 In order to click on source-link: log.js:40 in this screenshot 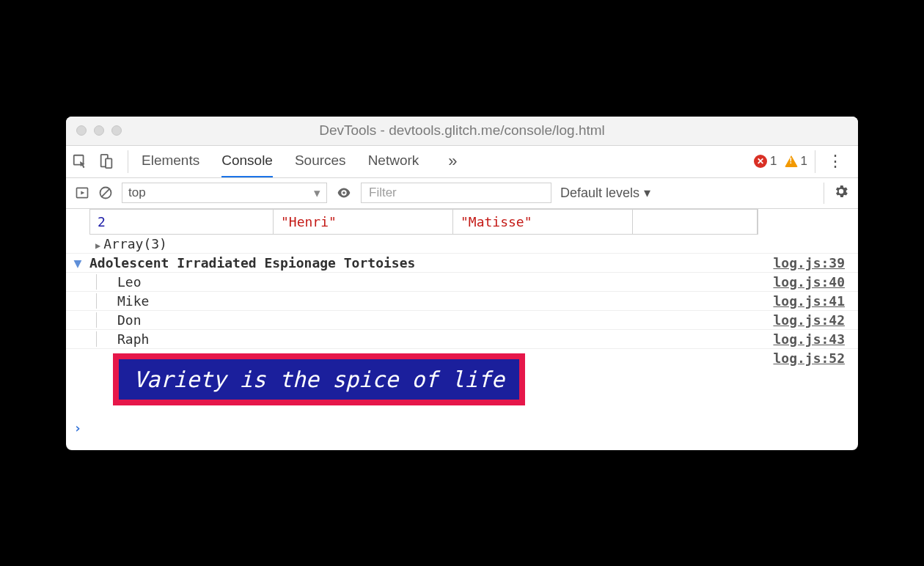, I will do `click(815, 282)`.